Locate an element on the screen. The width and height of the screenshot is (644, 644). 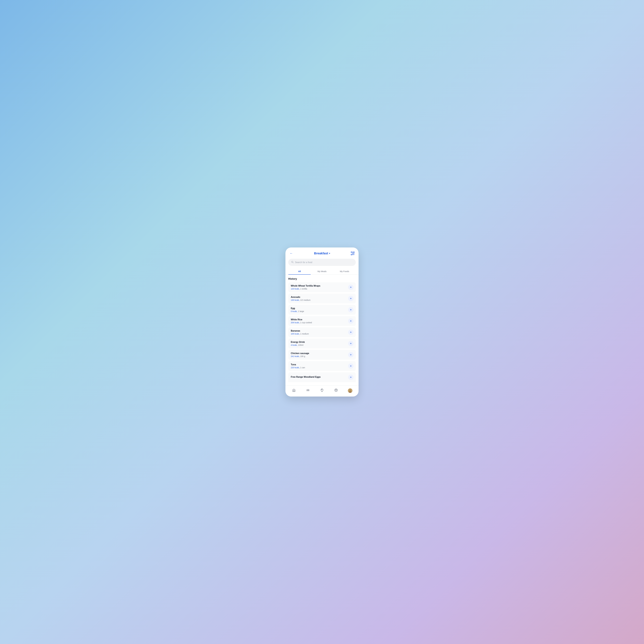
food-meta: 105 kcals, 1 medium is located at coordinates (319, 334).